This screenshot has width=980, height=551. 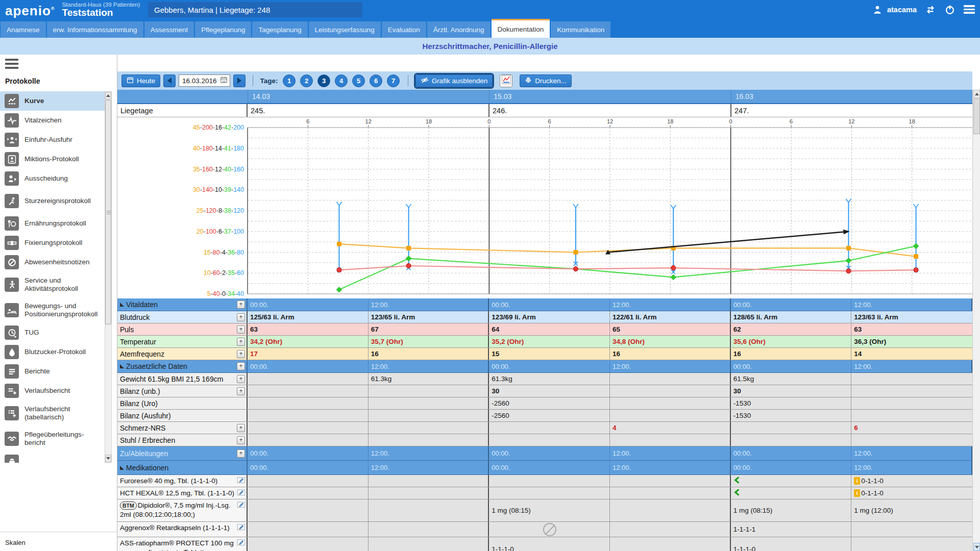 I want to click on sidebar-scroll-thumb, so click(x=108, y=212).